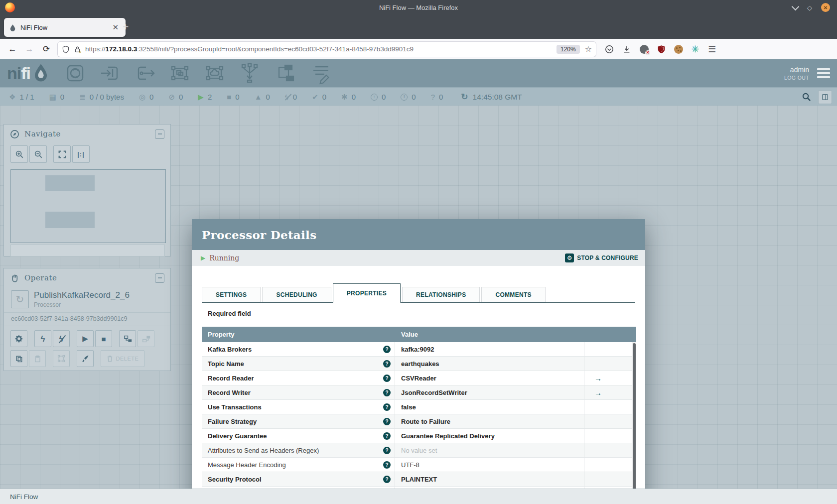 The height and width of the screenshot is (504, 837). Describe the element at coordinates (250, 73) in the screenshot. I see `funnel-tool-icon` at that location.